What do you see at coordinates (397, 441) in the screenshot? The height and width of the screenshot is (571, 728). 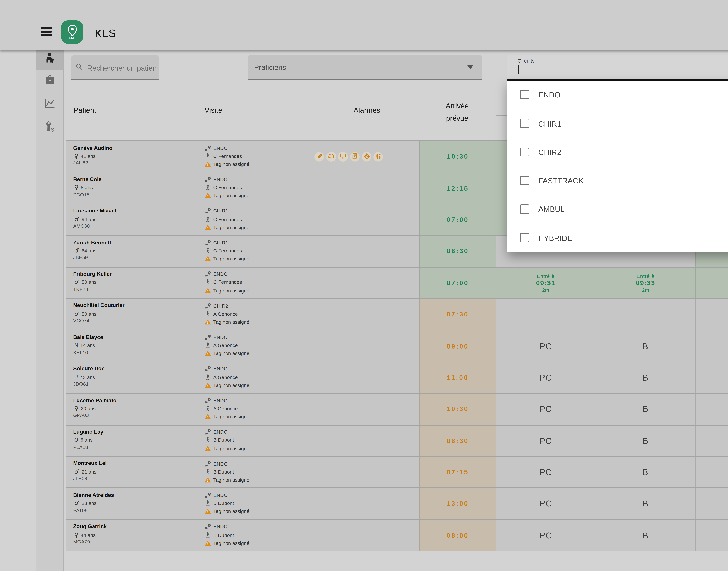 I see `table-row: Lugano LayO6 ansPLA18ENDOB DupontTag non…` at bounding box center [397, 441].